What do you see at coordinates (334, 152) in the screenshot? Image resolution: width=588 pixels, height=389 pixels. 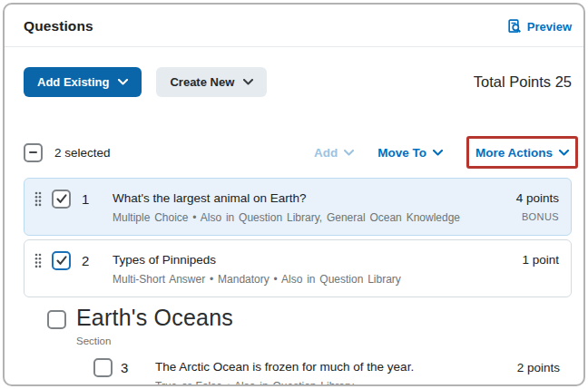 I see `add-action-link: Add` at bounding box center [334, 152].